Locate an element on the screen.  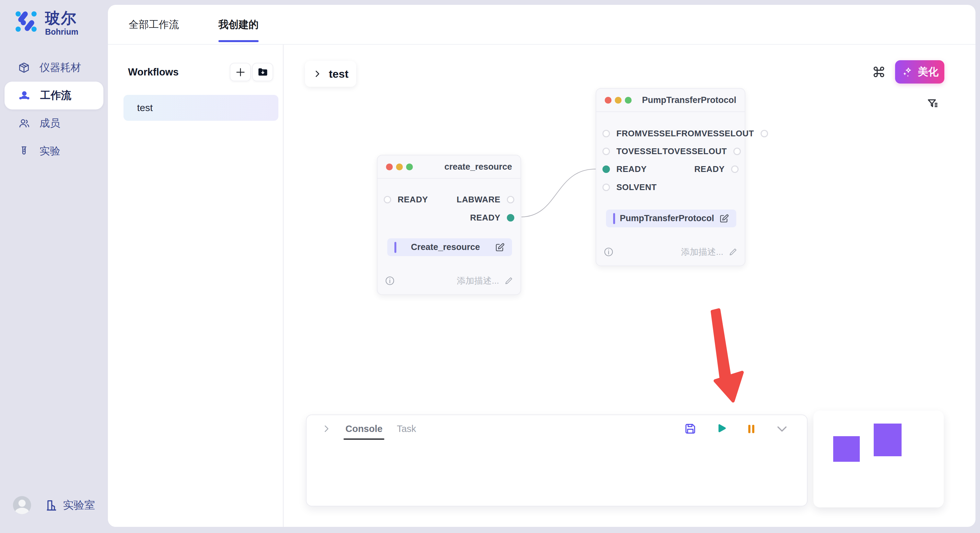
console-panel: Console Task is located at coordinates (557, 460).